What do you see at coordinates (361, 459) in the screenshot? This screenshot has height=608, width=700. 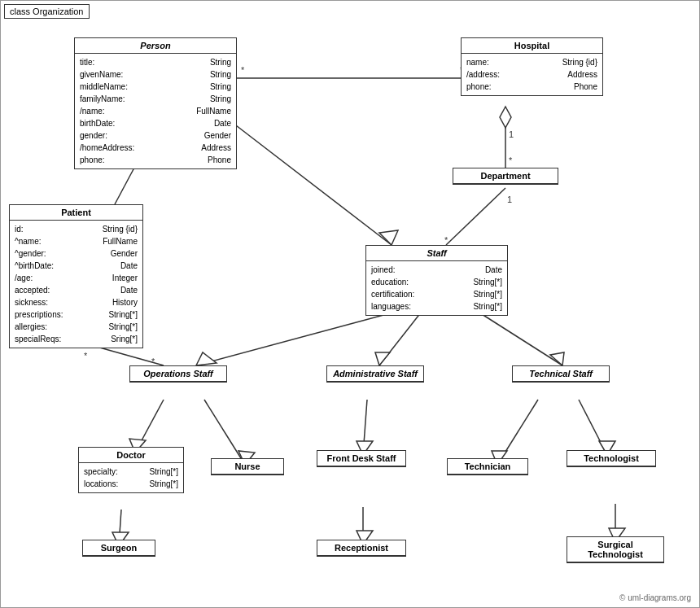 I see `front-desk-title: Front Desk Staff` at bounding box center [361, 459].